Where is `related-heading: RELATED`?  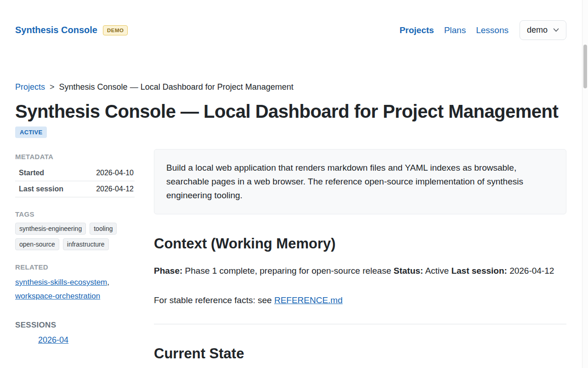
related-heading: RELATED is located at coordinates (75, 267).